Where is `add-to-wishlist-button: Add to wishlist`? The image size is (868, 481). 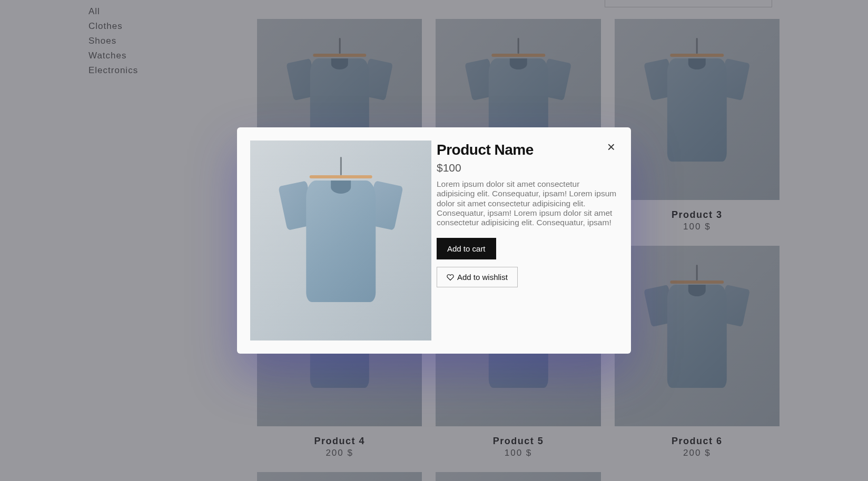
add-to-wishlist-button: Add to wishlist is located at coordinates (477, 277).